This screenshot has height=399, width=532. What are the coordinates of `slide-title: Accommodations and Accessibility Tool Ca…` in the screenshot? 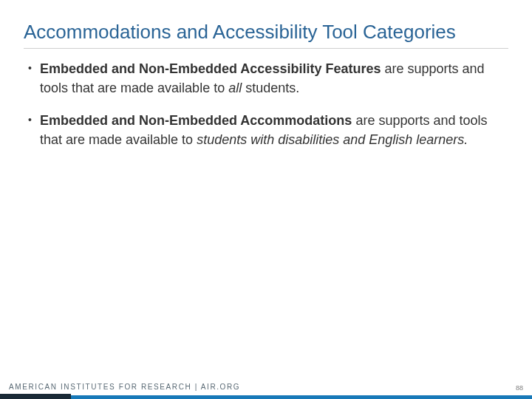 It's located at (266, 33).